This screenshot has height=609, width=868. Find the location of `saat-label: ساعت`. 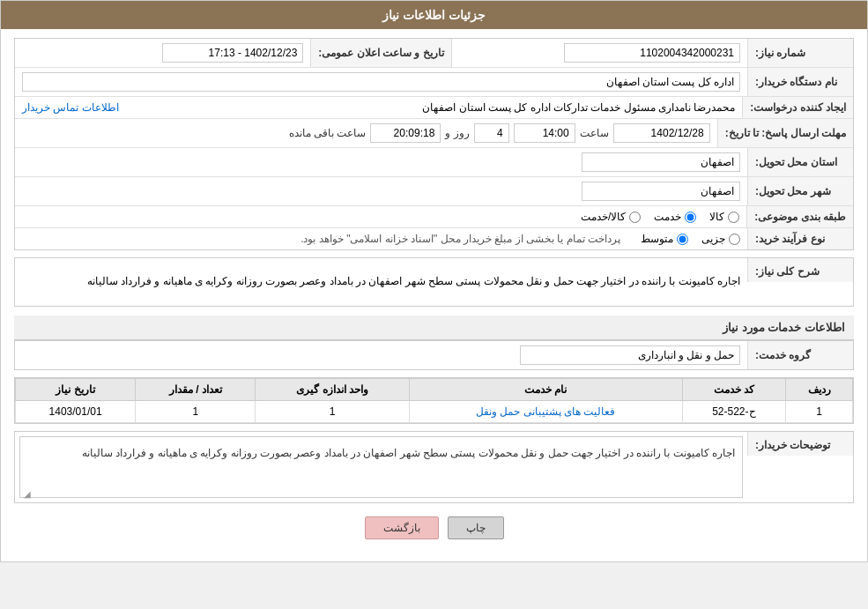

saat-label: ساعت is located at coordinates (594, 133).